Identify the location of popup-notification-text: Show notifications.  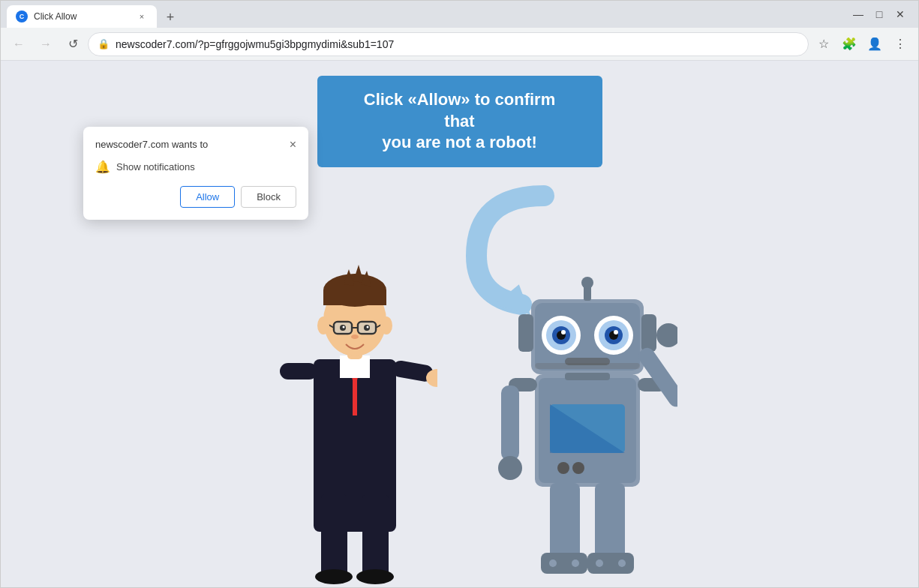
(156, 166).